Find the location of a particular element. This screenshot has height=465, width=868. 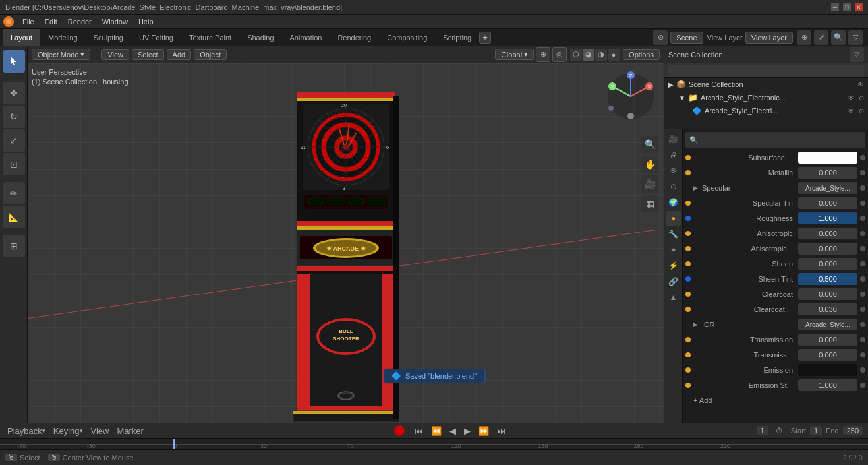

object-button: Object is located at coordinates (210, 55).